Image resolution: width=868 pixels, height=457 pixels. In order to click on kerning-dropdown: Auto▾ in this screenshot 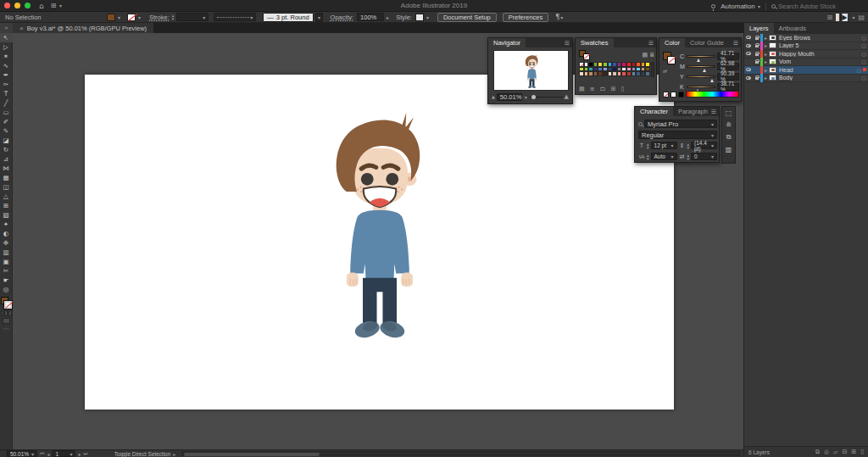, I will do `click(665, 156)`.